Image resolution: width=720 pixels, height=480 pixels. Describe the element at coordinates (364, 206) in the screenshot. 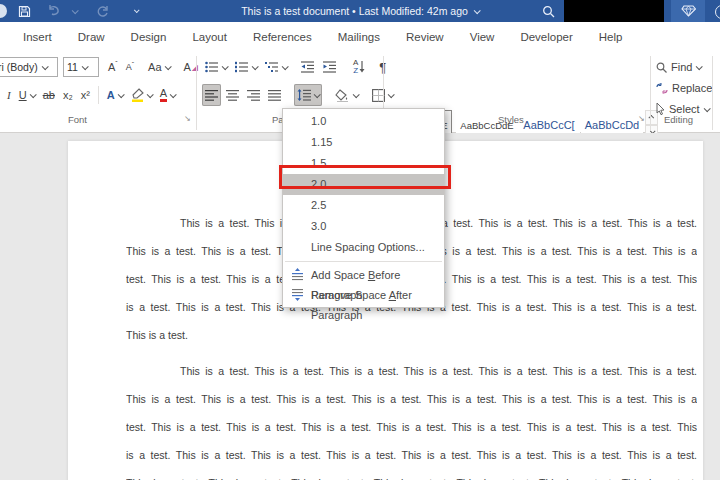

I see `menu-item-2.5: 2.5` at that location.